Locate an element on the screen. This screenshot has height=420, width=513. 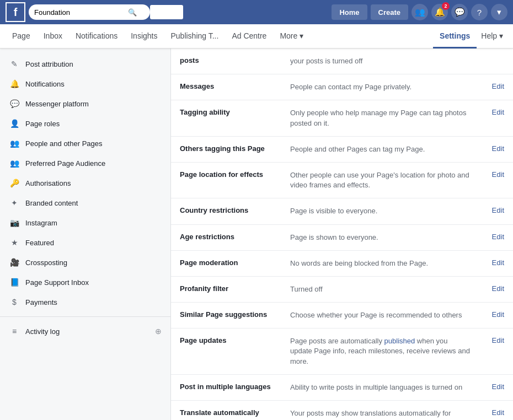
sidebar-item-payments: $ Payments is located at coordinates (85, 302).